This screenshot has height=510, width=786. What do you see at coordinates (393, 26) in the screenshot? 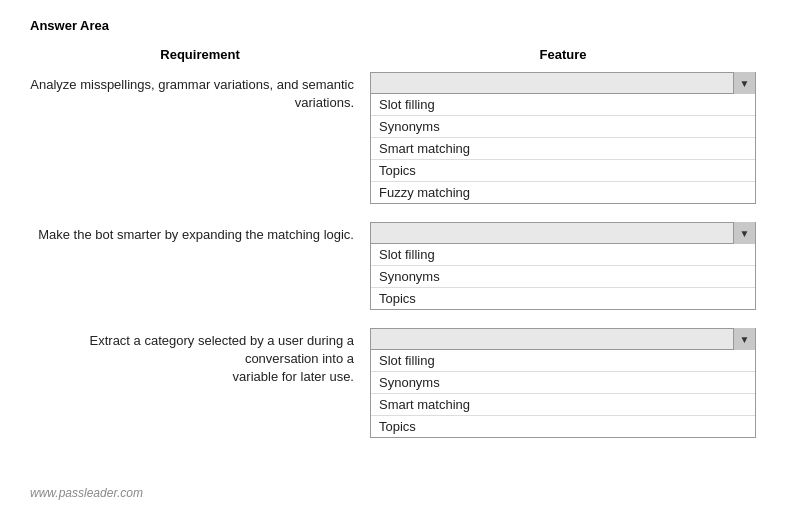
I see `answer-area-title: Answer Area` at bounding box center [393, 26].